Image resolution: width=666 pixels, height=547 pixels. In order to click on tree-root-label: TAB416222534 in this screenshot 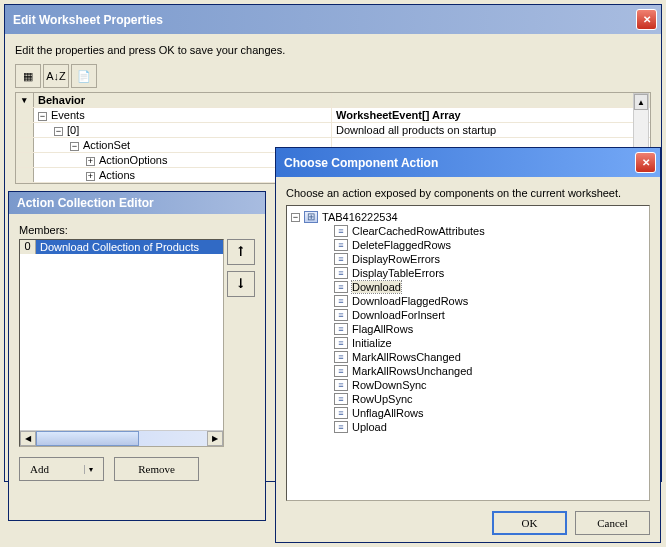, I will do `click(360, 217)`.